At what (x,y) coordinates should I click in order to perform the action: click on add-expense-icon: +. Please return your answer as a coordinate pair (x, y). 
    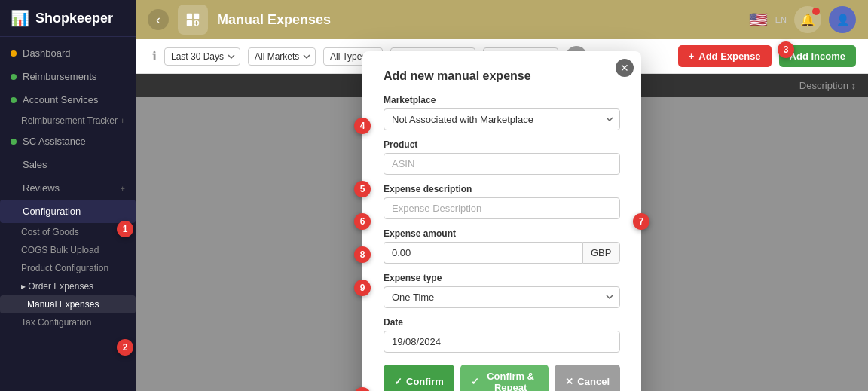
    Looking at the image, I should click on (692, 56).